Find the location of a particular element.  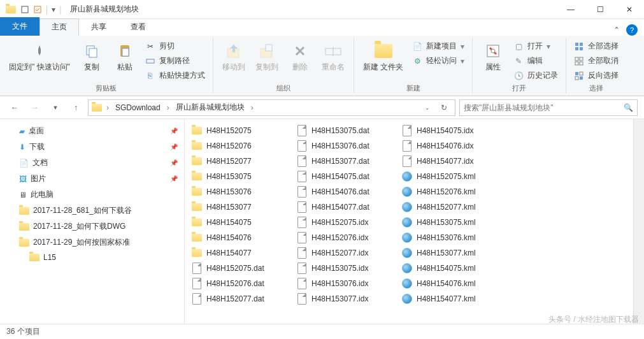

refresh-button: ↻ is located at coordinates (444, 108).